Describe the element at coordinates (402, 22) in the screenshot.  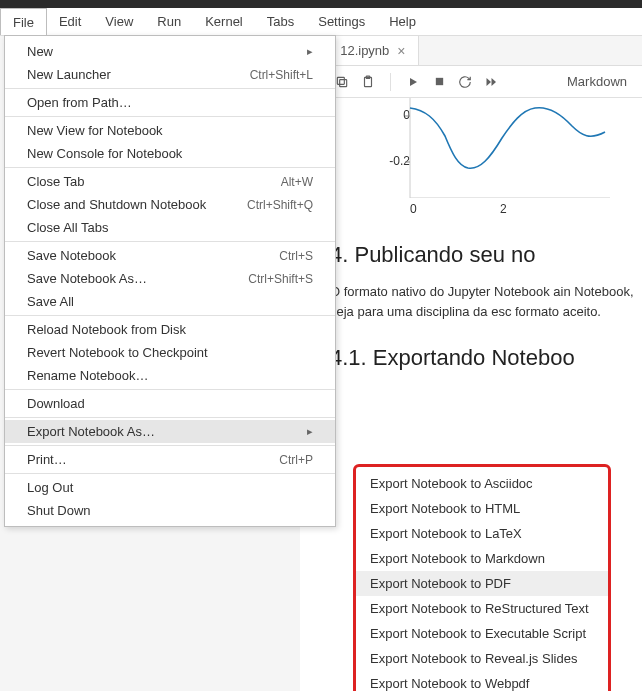
I see `menu-help: Help` at that location.